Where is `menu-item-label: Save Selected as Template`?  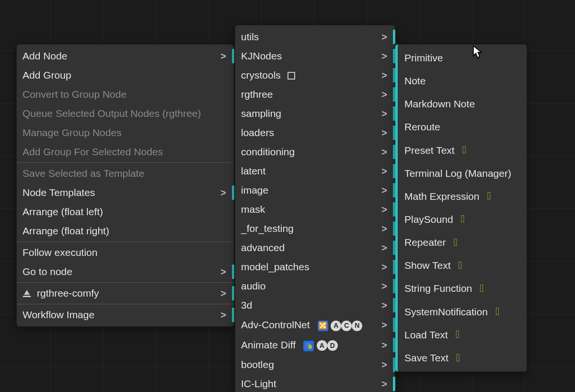
menu-item-label: Save Selected as Template is located at coordinates (83, 173).